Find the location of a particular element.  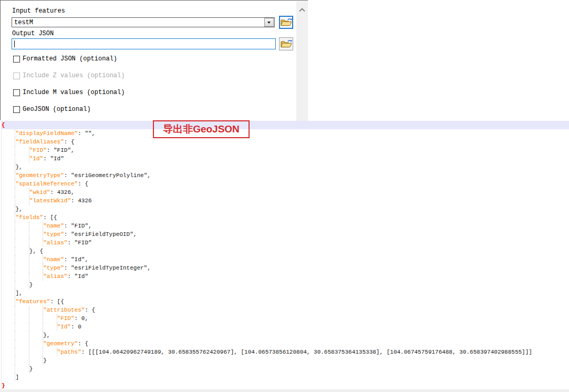

code-line: "fields": [{ is located at coordinates (285, 218).